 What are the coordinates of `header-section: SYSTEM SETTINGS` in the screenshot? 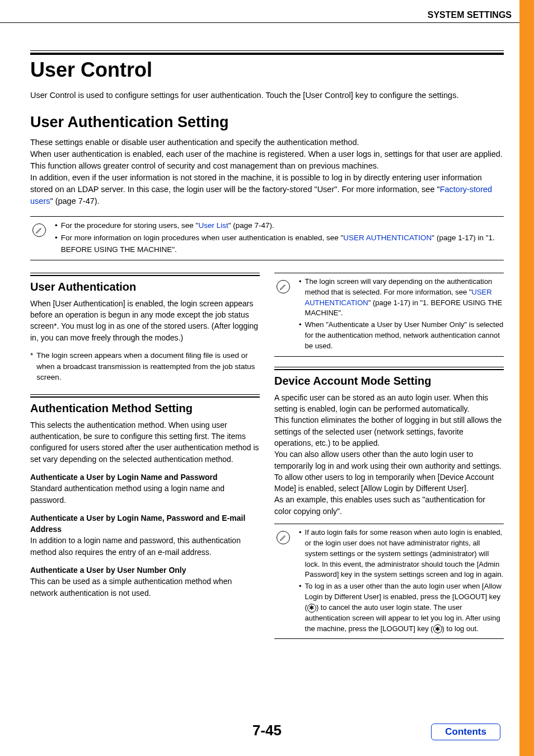 It's located at (470, 15).